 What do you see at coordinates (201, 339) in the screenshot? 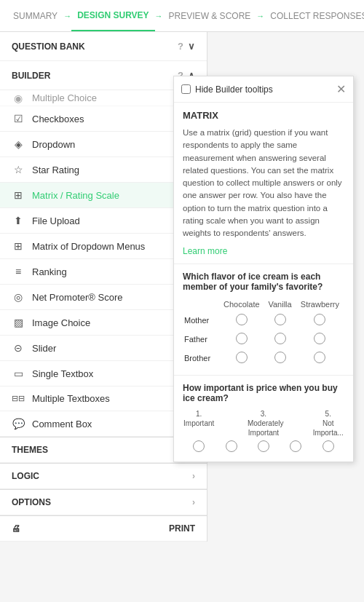
I see `matrix-row-father: Father` at bounding box center [201, 339].